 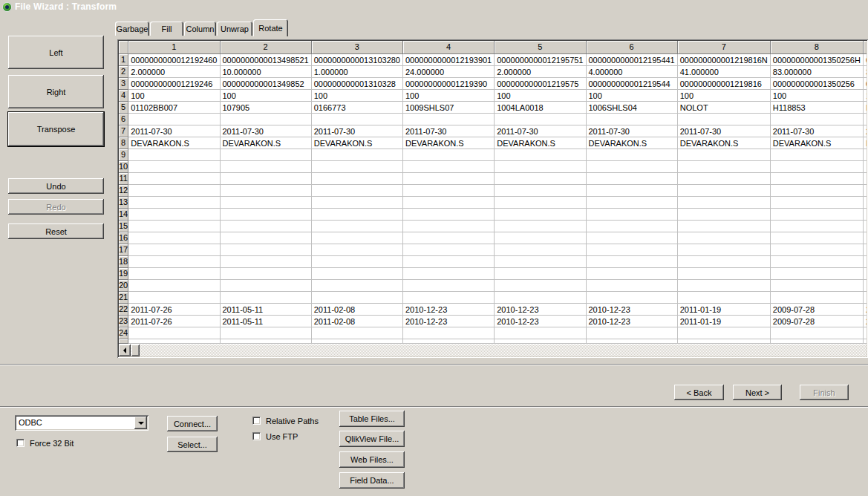 What do you see at coordinates (723, 83) in the screenshot?
I see `grid-cell: 000000000001219816` at bounding box center [723, 83].